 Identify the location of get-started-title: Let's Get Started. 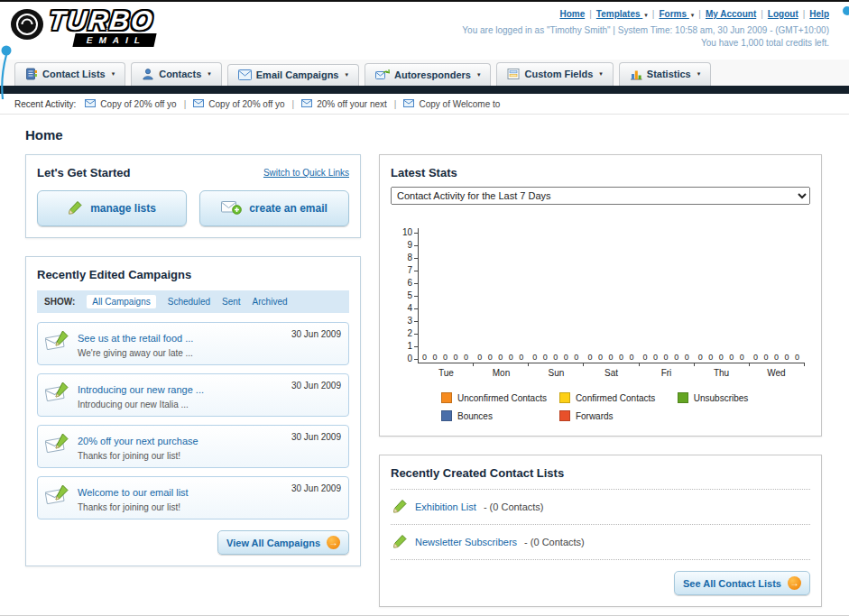
(84, 173).